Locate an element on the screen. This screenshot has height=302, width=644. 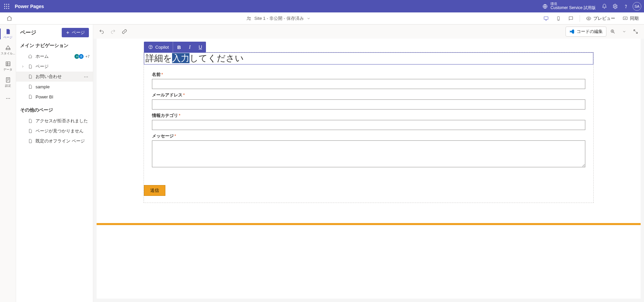
settings-icon is located at coordinates (615, 6).